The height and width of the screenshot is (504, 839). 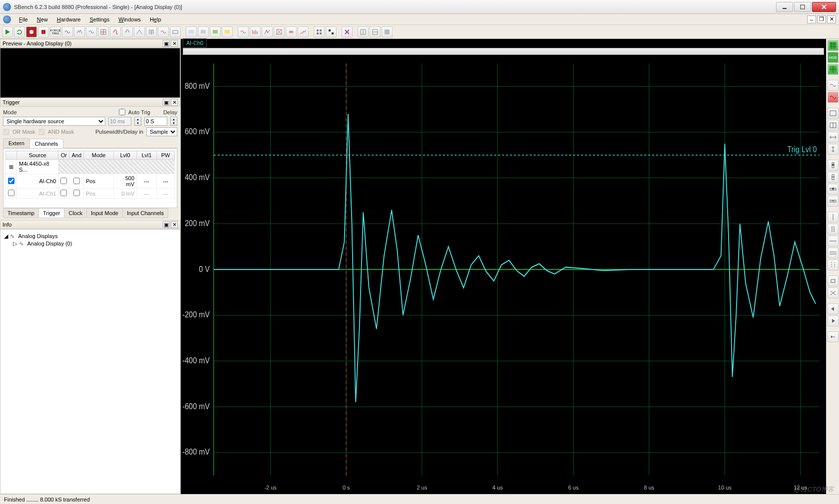 I want to click on tool-m5-icon, so click(x=291, y=32).